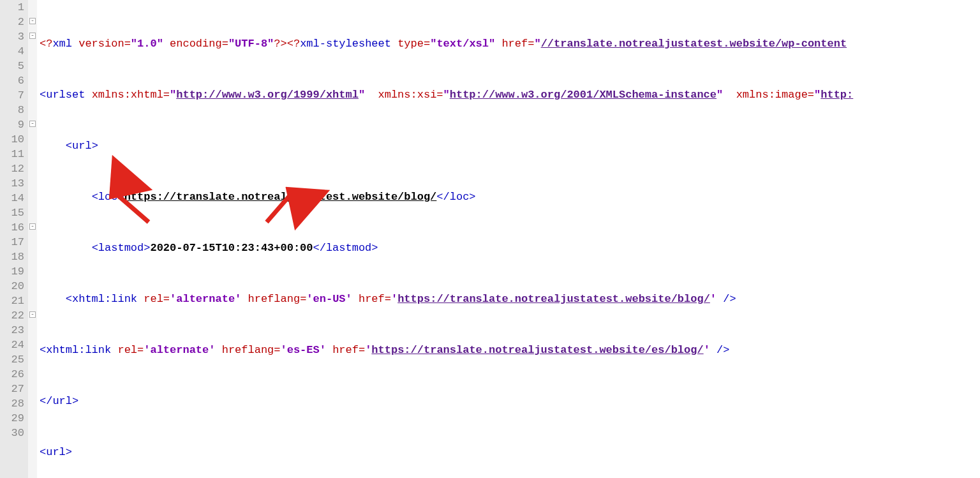 The height and width of the screenshot is (478, 980). What do you see at coordinates (12, 286) in the screenshot?
I see `line-number: 20` at bounding box center [12, 286].